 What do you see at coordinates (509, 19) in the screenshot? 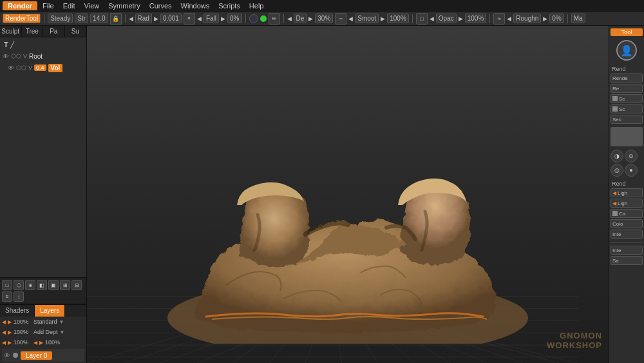
I see `rough-left: ◀` at bounding box center [509, 19].